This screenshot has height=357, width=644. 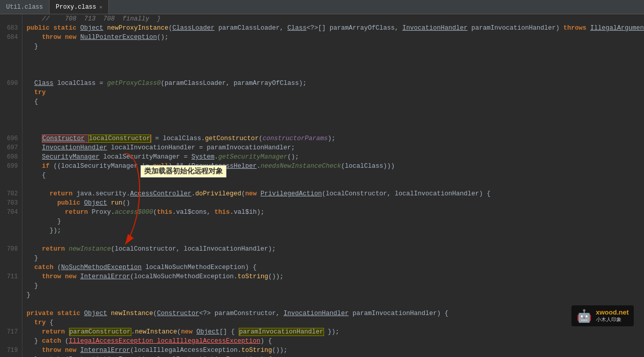 What do you see at coordinates (322, 7) in the screenshot?
I see `tab-bar: Util.class Proxy.class ✕` at bounding box center [322, 7].